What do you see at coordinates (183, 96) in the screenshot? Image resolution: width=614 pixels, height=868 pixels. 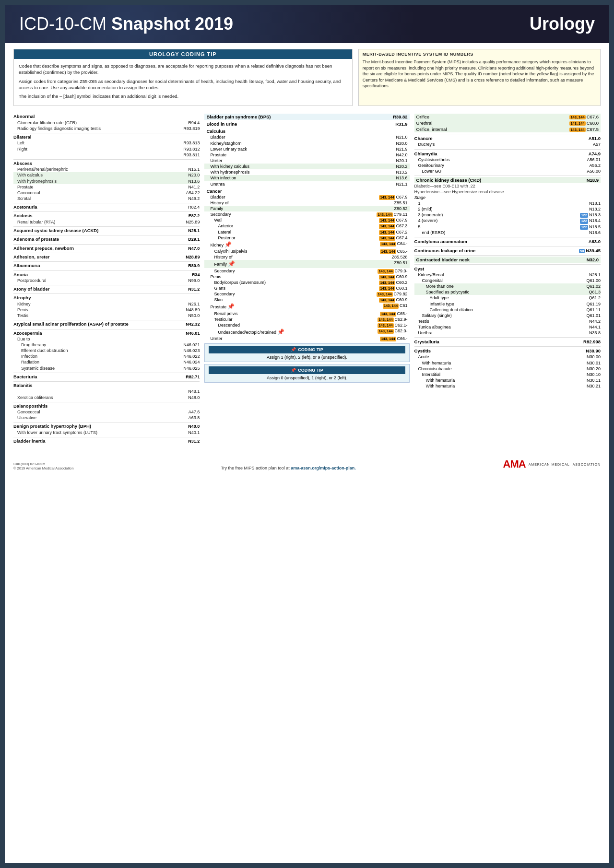 I see `coding-tip-p3: The inclusion of the – [dash] symbol ind…` at bounding box center [183, 96].